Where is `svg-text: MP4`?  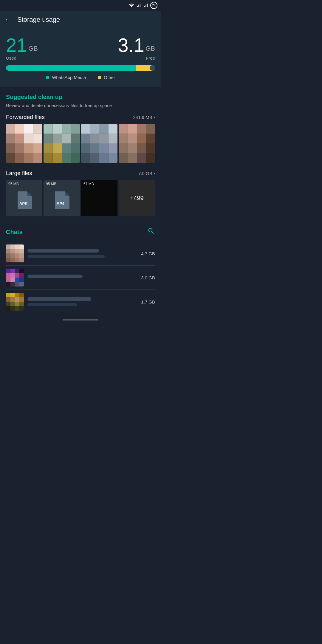 svg-text: MP4 is located at coordinates (61, 203).